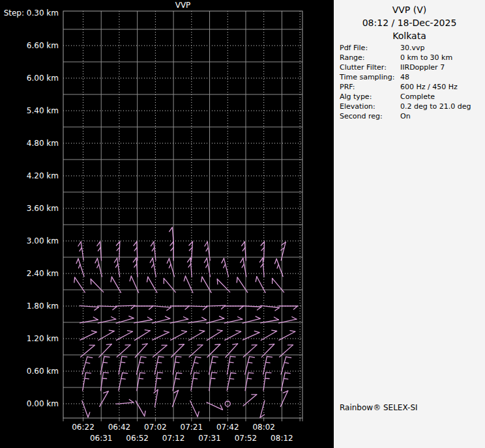  Describe the element at coordinates (155, 427) in the screenshot. I see `x-axis-label: 07:02` at that location.